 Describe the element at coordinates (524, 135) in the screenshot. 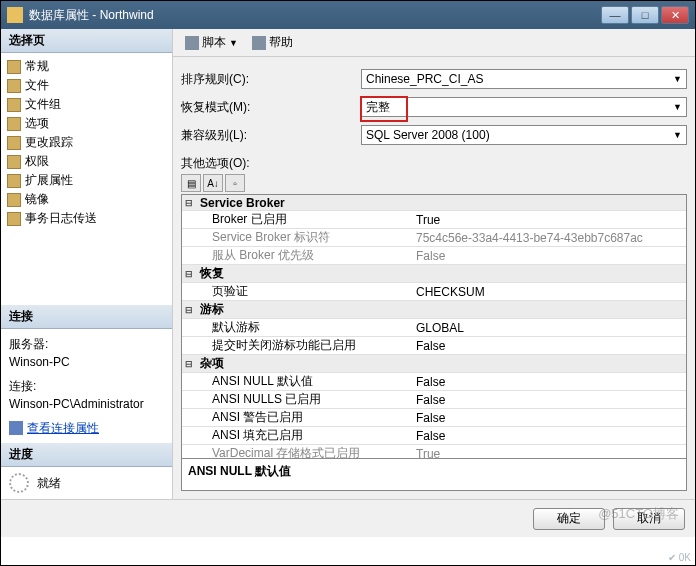

I see `compat-combo: SQL Server 2008 (100)▼` at that location.